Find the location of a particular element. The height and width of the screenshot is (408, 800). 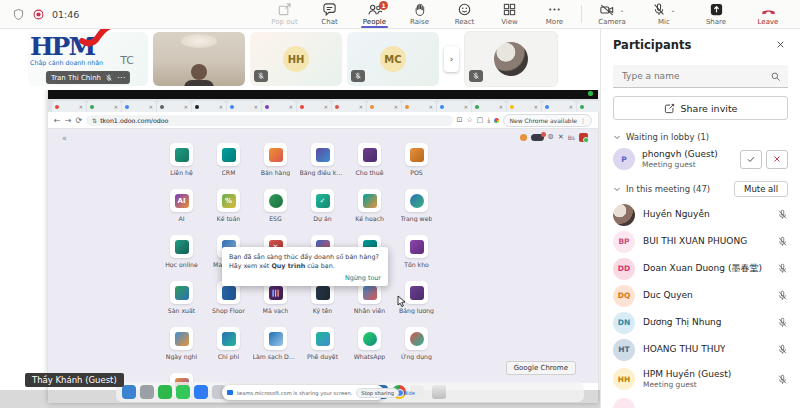

odoo-app-Kế hoạch: Kế hoạch is located at coordinates (370, 212).